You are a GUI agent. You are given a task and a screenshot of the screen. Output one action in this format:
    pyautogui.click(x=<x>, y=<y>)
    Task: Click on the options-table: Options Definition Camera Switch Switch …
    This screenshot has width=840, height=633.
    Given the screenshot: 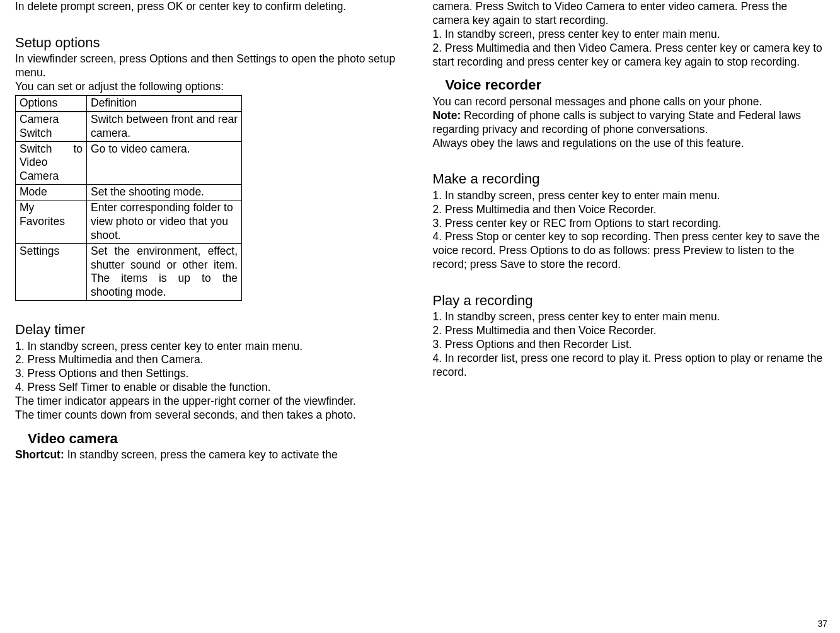 What is the action you would take?
    pyautogui.click(x=129, y=198)
    